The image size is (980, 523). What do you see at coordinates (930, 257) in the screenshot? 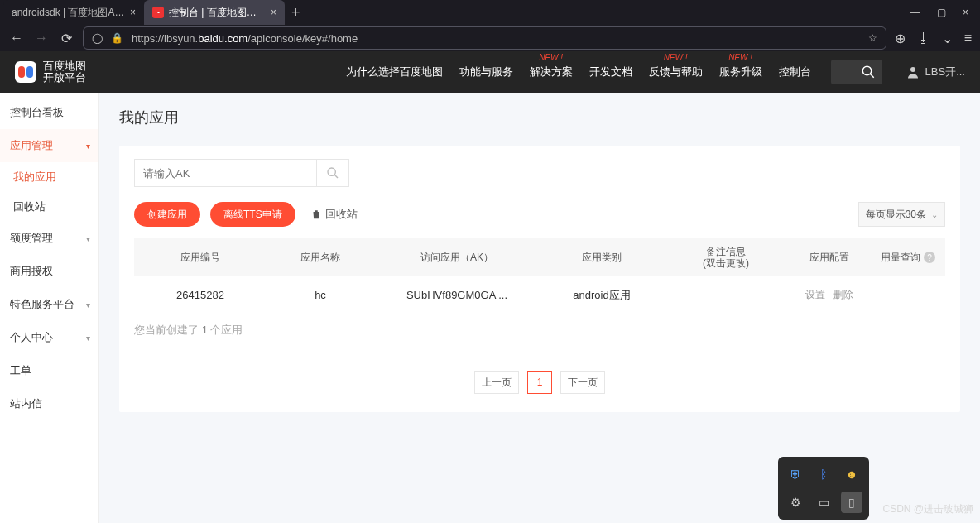
I see `help-icon: ?` at bounding box center [930, 257].